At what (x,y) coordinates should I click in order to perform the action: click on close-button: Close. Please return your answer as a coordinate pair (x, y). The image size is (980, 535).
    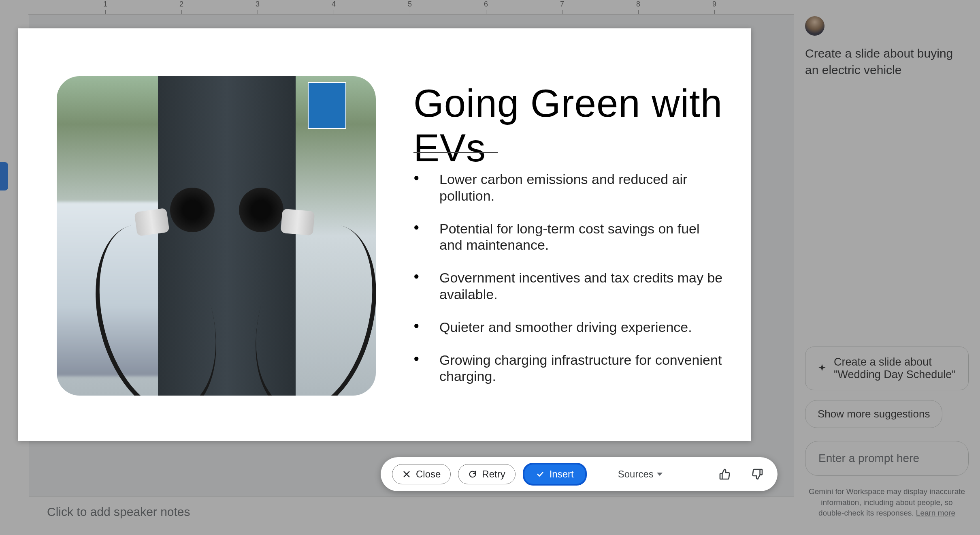
    Looking at the image, I should click on (421, 474).